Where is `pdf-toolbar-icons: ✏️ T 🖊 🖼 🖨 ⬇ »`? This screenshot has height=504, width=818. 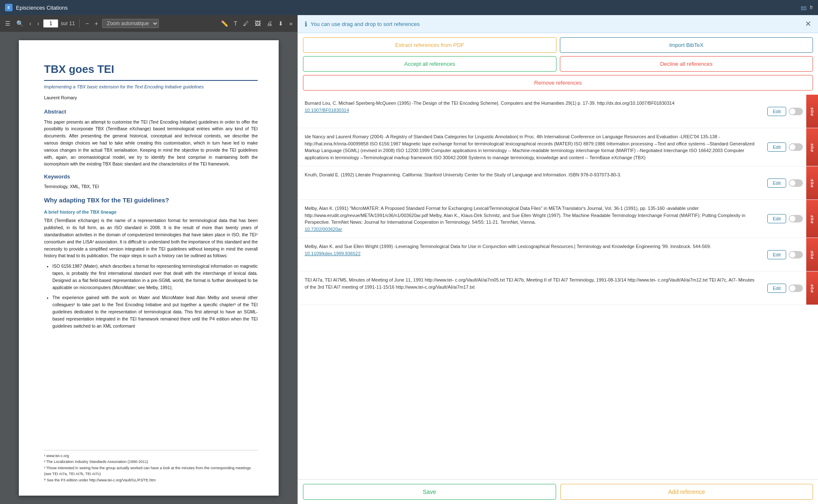 pdf-toolbar-icons: ✏️ T 🖊 🖼 🖨 ⬇ » is located at coordinates (256, 23).